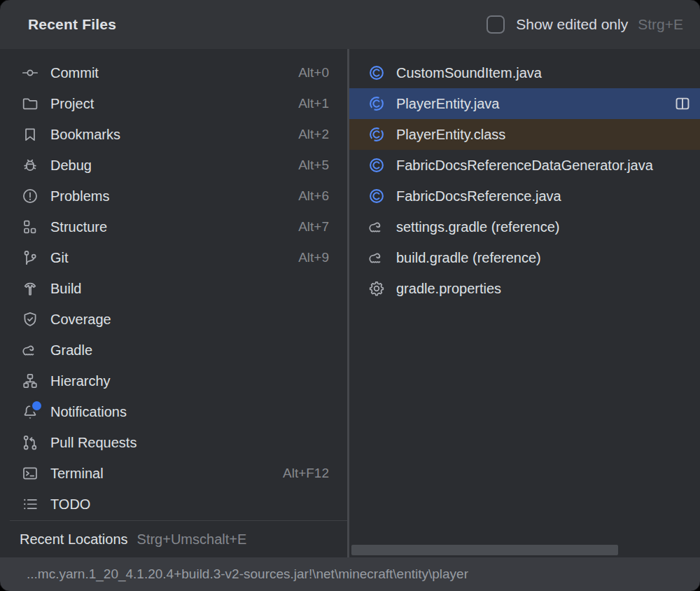  What do you see at coordinates (30, 288) in the screenshot?
I see `hammer-icon` at bounding box center [30, 288].